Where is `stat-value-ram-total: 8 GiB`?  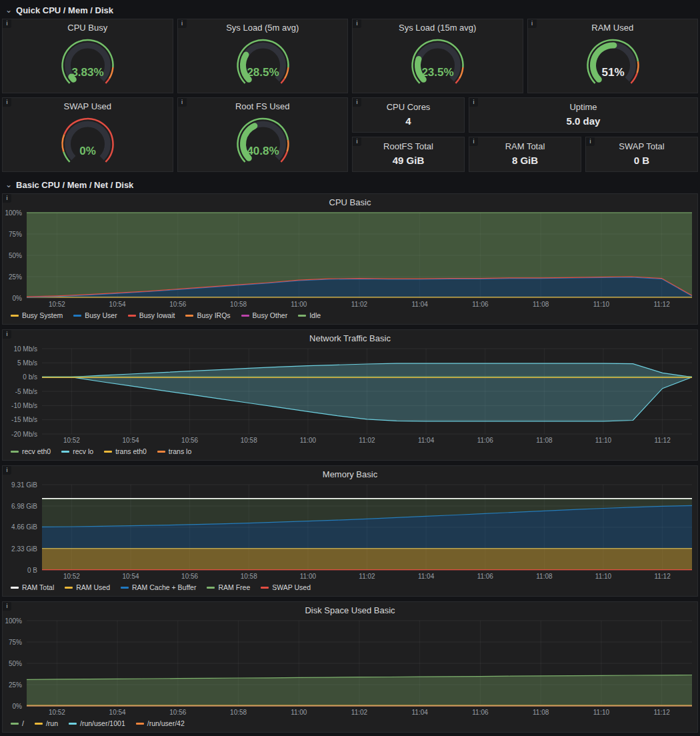
stat-value-ram-total: 8 GiB is located at coordinates (525, 160).